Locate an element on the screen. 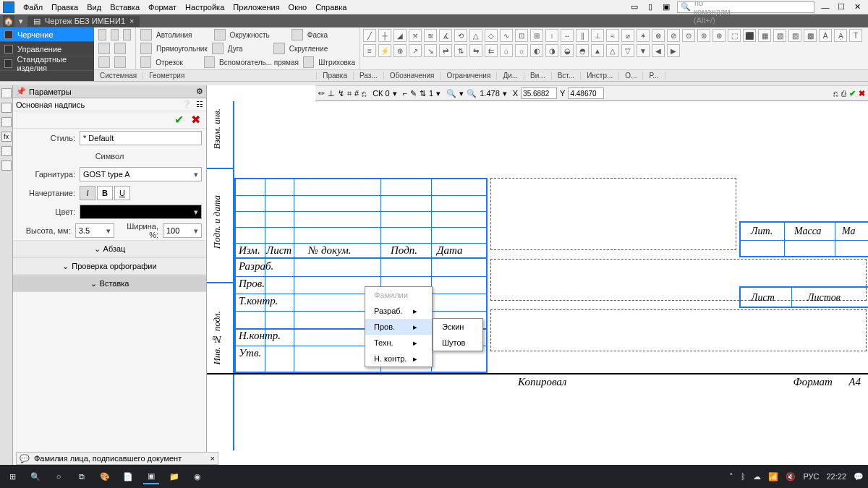  tray-up-icon: ˄ is located at coordinates (731, 477).